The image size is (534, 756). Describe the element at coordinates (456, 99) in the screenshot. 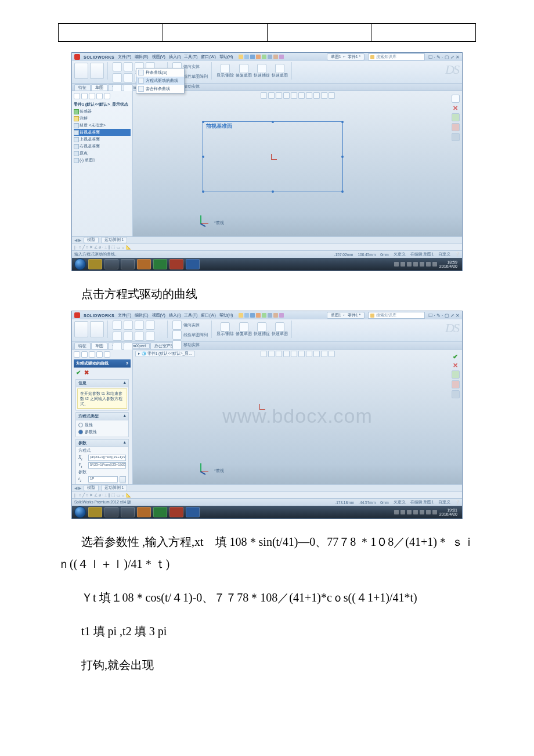

I see `sketch-confirm-icon` at that location.